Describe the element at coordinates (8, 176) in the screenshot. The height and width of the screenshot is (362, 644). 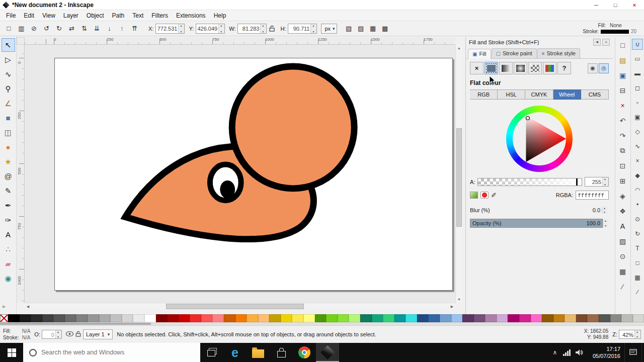
I see `spiral-tool: @` at that location.